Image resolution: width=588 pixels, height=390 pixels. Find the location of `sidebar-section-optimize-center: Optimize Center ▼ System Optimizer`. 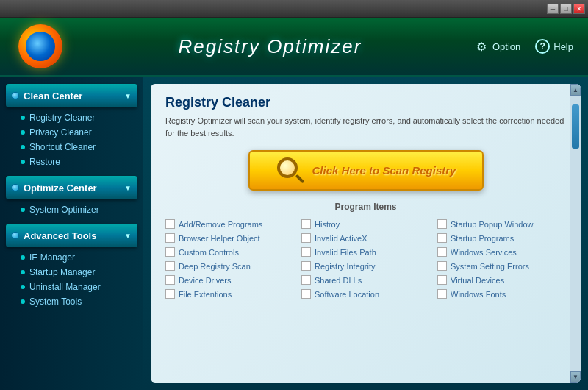

sidebar-section-optimize-center: Optimize Center ▼ System Optimizer is located at coordinates (72, 198).